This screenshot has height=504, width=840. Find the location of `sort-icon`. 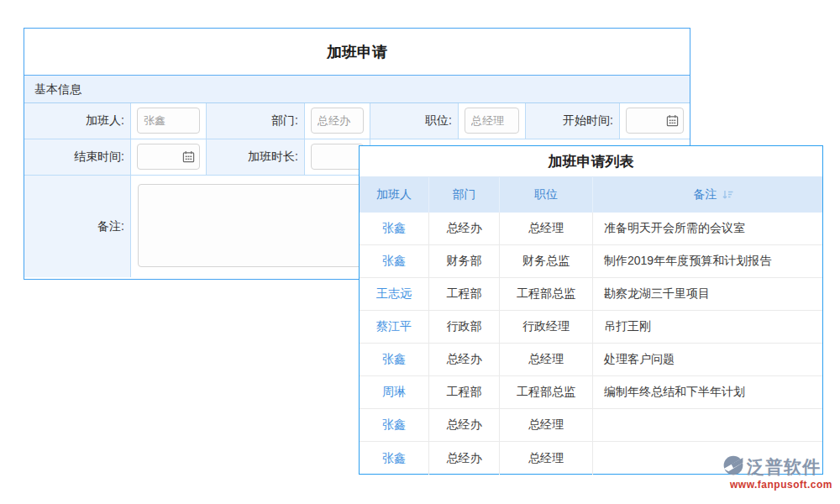

sort-icon is located at coordinates (727, 195).